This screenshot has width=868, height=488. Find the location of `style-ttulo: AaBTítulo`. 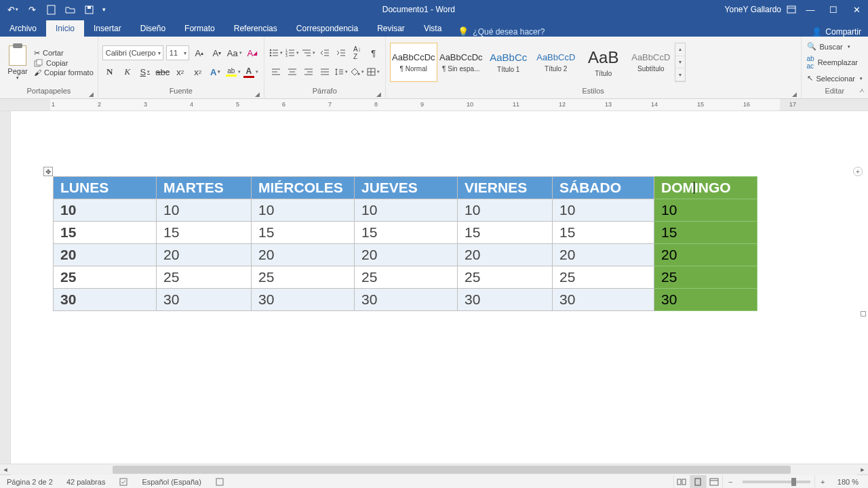

style-ttulo: AaBTítulo is located at coordinates (604, 62).